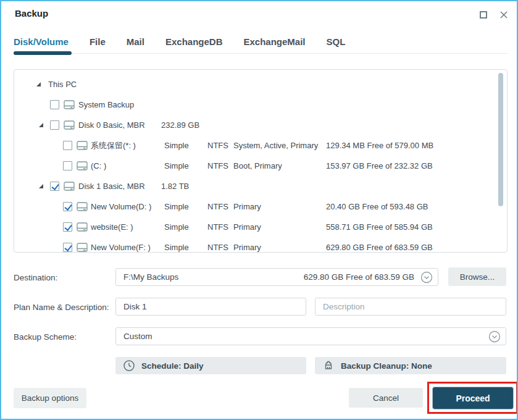 This screenshot has width=518, height=420. What do you see at coordinates (173, 366) in the screenshot?
I see `schedule-label: Schedule: Daily` at bounding box center [173, 366].